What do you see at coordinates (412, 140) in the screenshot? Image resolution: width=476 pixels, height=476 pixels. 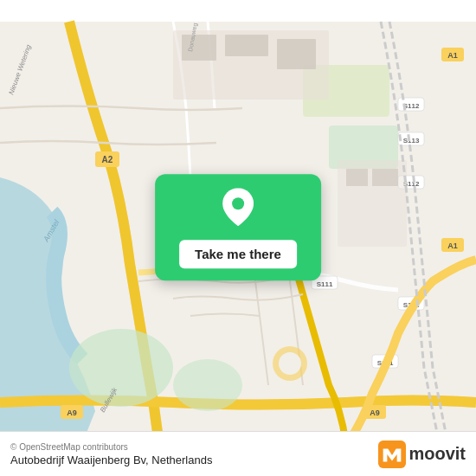 I see `svg-text: S113` at bounding box center [412, 140].